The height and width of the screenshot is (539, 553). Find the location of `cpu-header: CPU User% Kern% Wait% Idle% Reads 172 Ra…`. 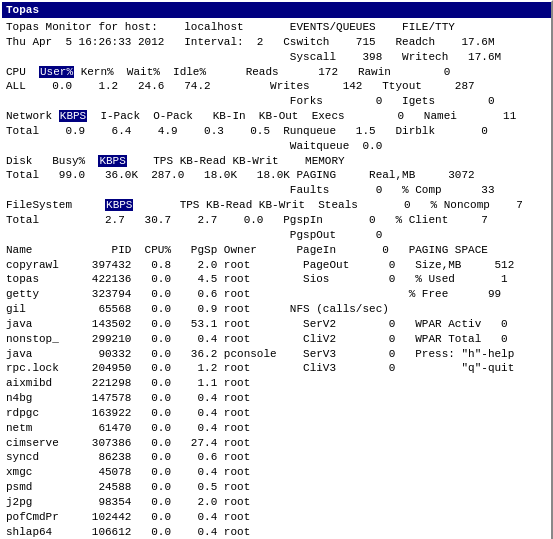

cpu-header: CPU User% Kern% Wait% Idle% Reads 172 Ra… is located at coordinates (228, 72).